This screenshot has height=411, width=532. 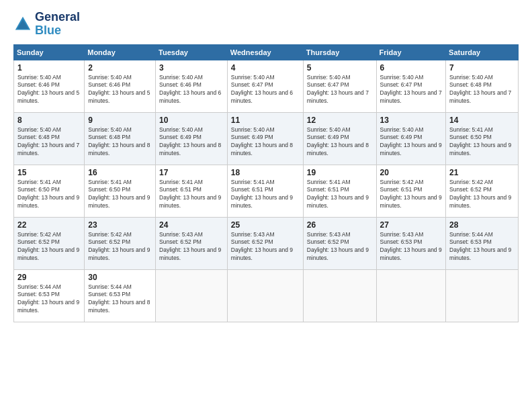 What do you see at coordinates (49, 68) in the screenshot?
I see `day-number: 1` at bounding box center [49, 68].